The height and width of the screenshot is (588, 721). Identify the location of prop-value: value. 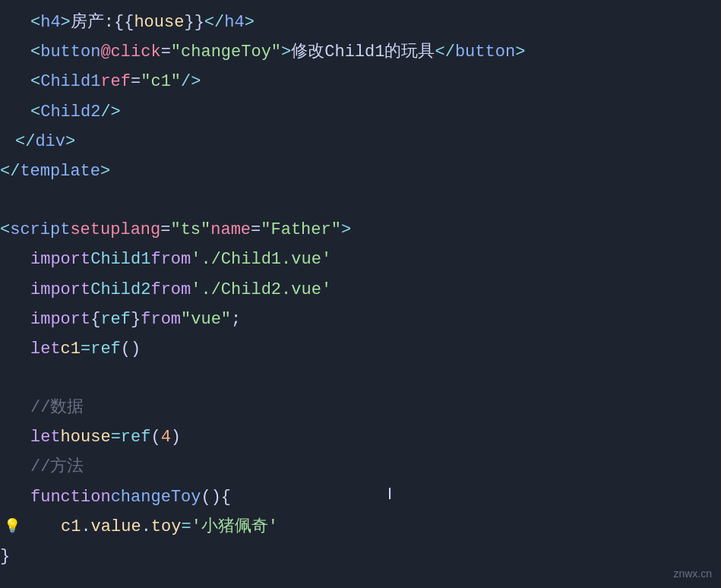
(116, 527).